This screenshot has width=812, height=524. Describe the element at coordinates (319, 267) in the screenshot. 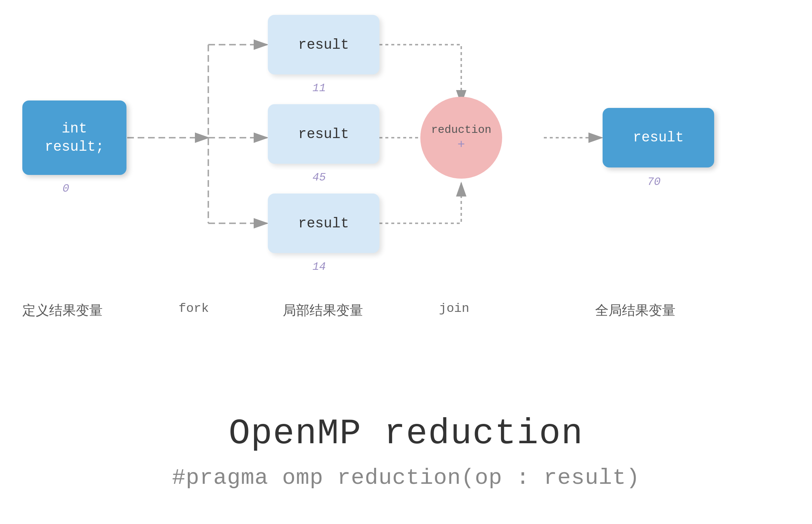

I see `result-bot-value: 14` at that location.